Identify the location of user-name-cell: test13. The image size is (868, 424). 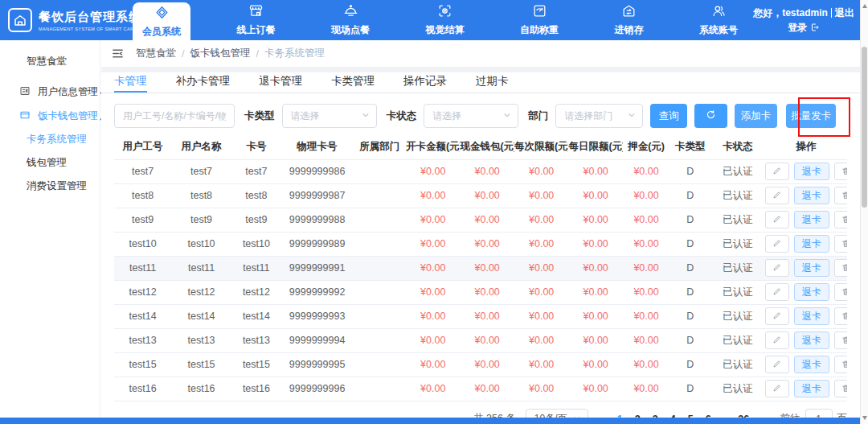
(201, 340).